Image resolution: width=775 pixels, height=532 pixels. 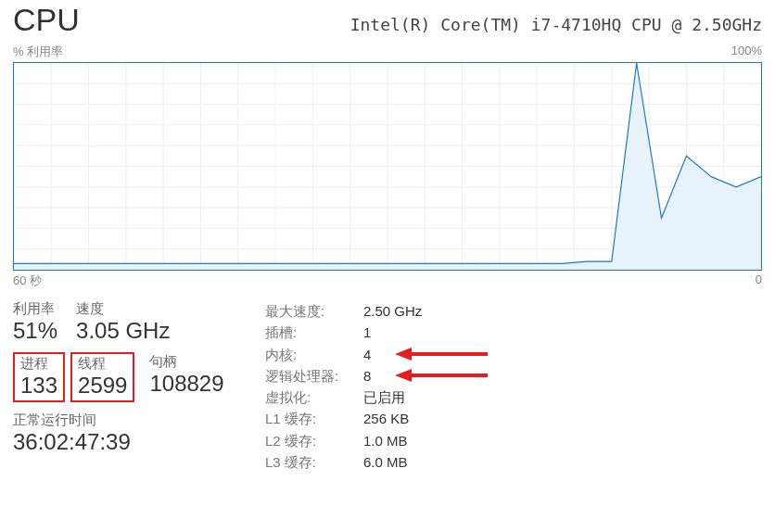 What do you see at coordinates (184, 377) in the screenshot?
I see `handles-box: 句柄 108829` at bounding box center [184, 377].